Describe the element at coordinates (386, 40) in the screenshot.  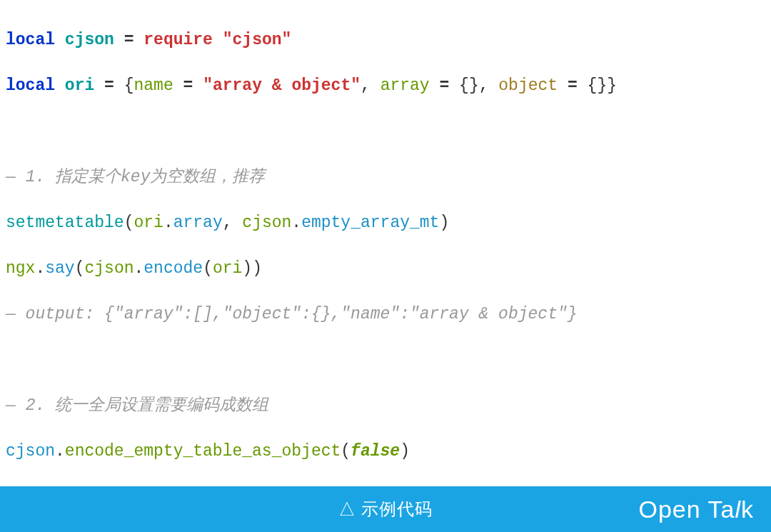
I see `code-line: local cjson = require "cjson"` at that location.